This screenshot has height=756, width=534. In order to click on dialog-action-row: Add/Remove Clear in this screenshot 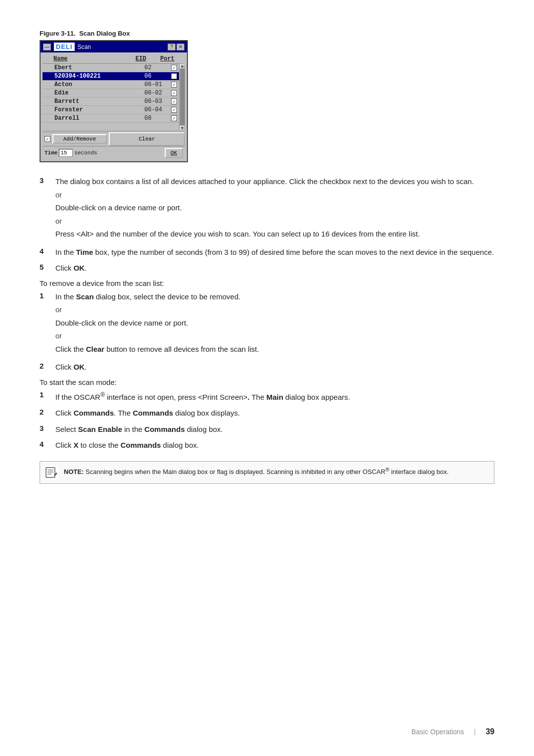, I will do `click(114, 139)`.